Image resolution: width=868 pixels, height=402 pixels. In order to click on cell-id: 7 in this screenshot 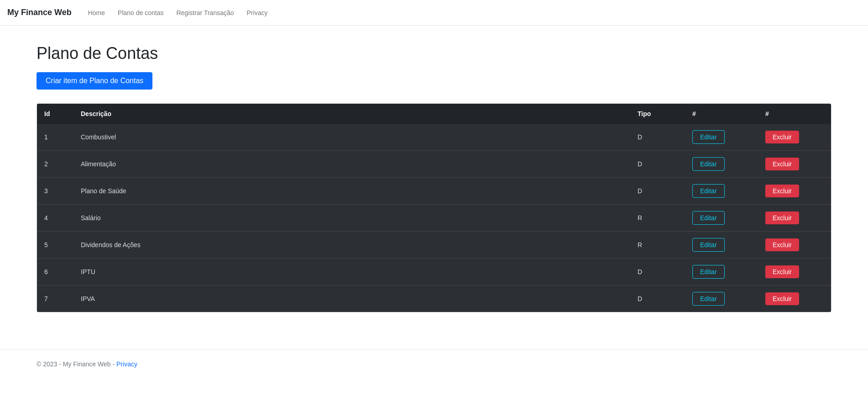, I will do `click(55, 299)`.